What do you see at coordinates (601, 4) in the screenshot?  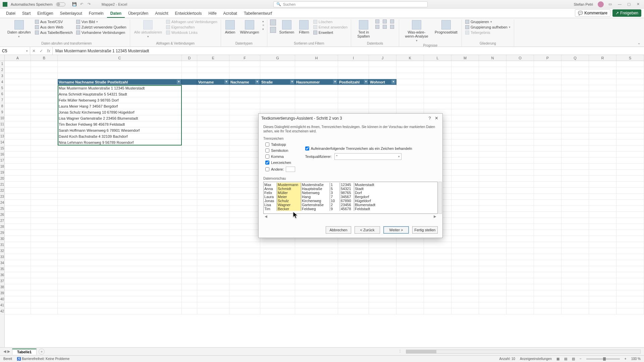 I see `user-avatar` at bounding box center [601, 4].